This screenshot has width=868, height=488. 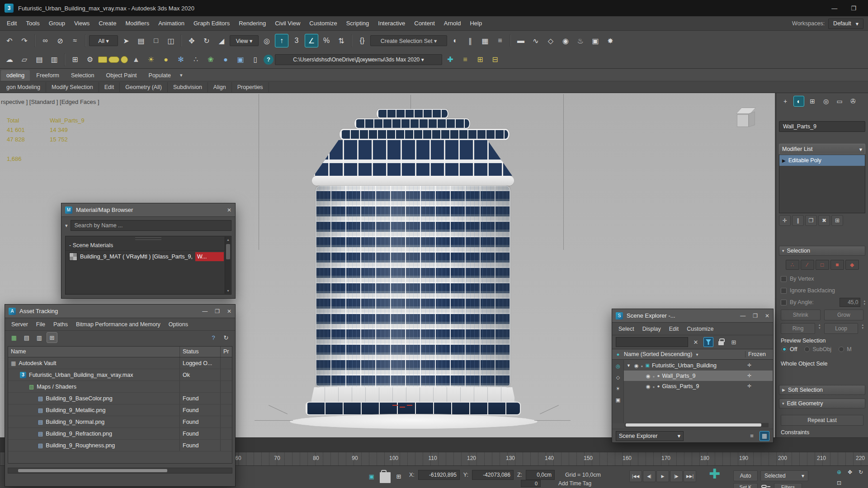 What do you see at coordinates (75, 60) in the screenshot?
I see `grid-helper-icon: ⊞` at bounding box center [75, 60].